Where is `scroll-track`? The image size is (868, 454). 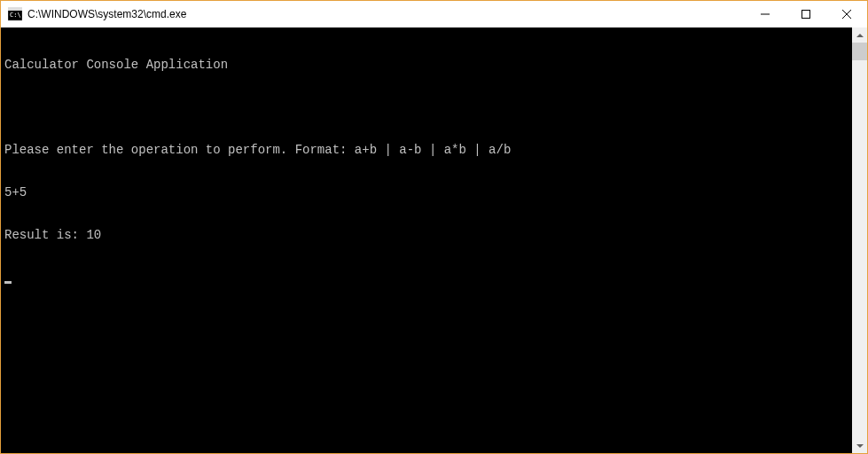
scroll-track is located at coordinates (860, 240).